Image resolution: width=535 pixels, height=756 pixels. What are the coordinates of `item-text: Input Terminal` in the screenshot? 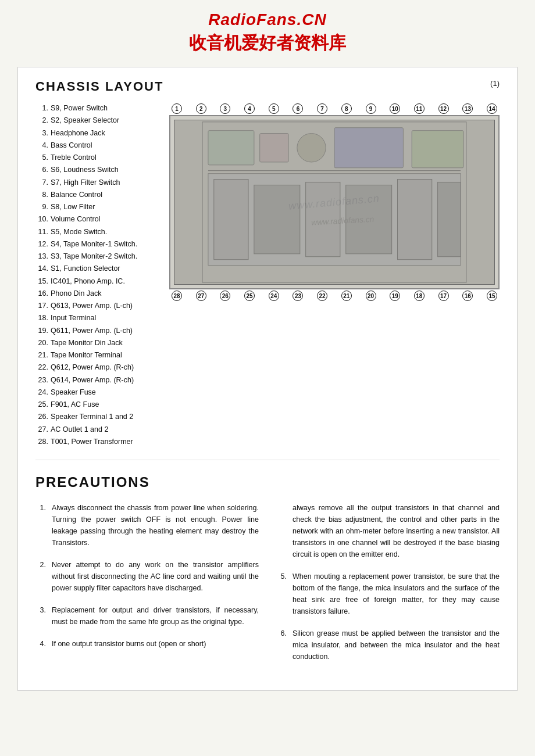 It's located at (73, 318).